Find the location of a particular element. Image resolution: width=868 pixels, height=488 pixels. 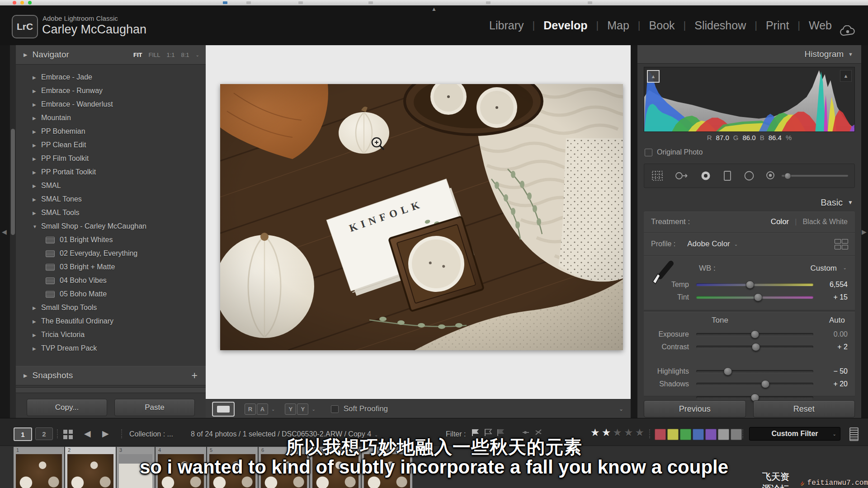

preset-folder-mountain: ▶Mountain is located at coordinates (111, 118).